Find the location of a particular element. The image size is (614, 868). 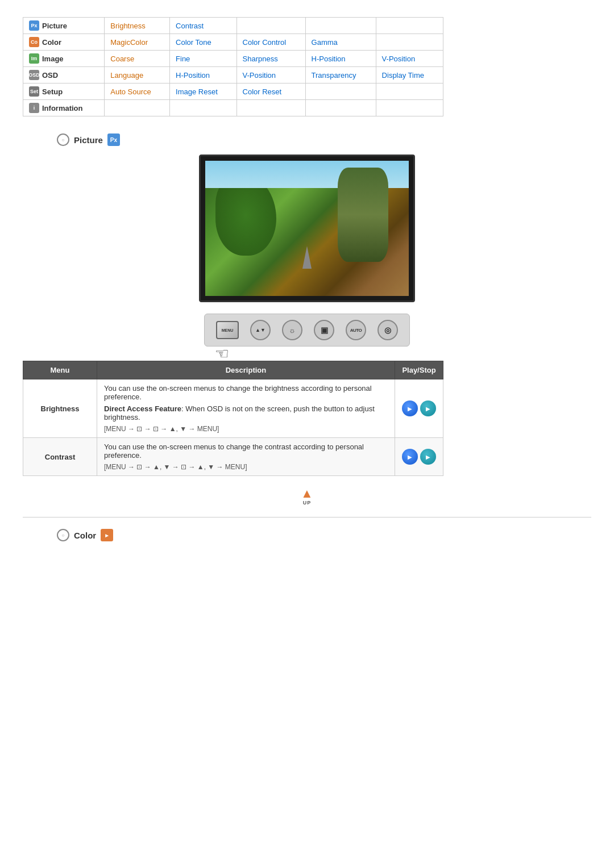

nav-menu-information: iInformation is located at coordinates (64, 108).